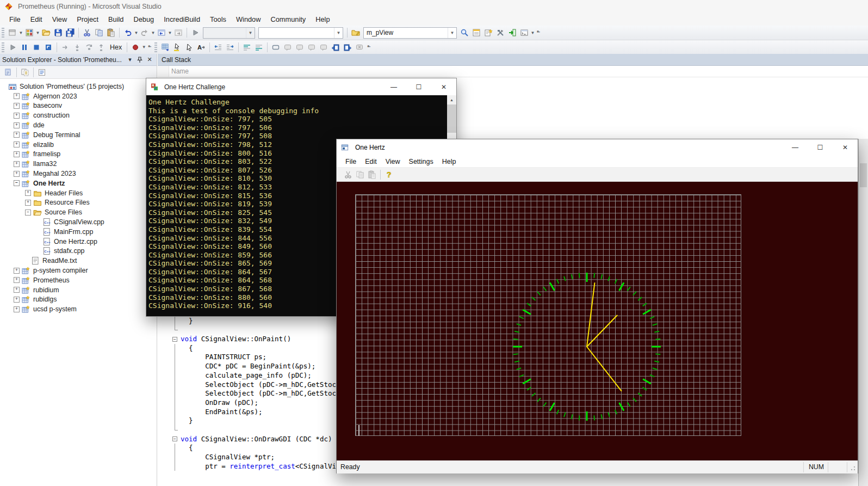 The image size is (868, 486). What do you see at coordinates (348, 175) in the screenshot?
I see `app-cut-icon` at bounding box center [348, 175].